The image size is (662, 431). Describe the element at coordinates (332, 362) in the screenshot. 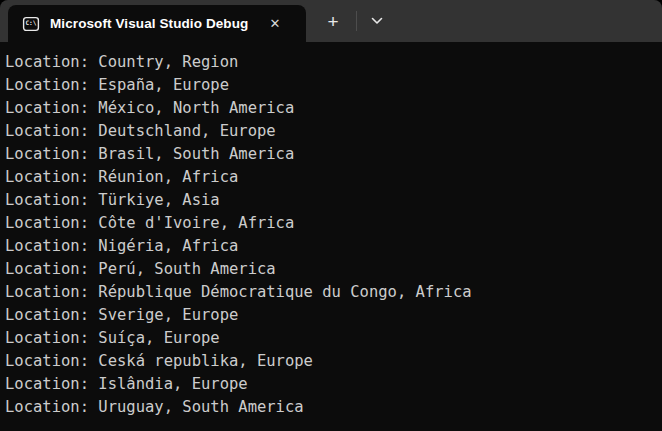

I see `terminal-line: Location: Ceská republika, Europe` at that location.